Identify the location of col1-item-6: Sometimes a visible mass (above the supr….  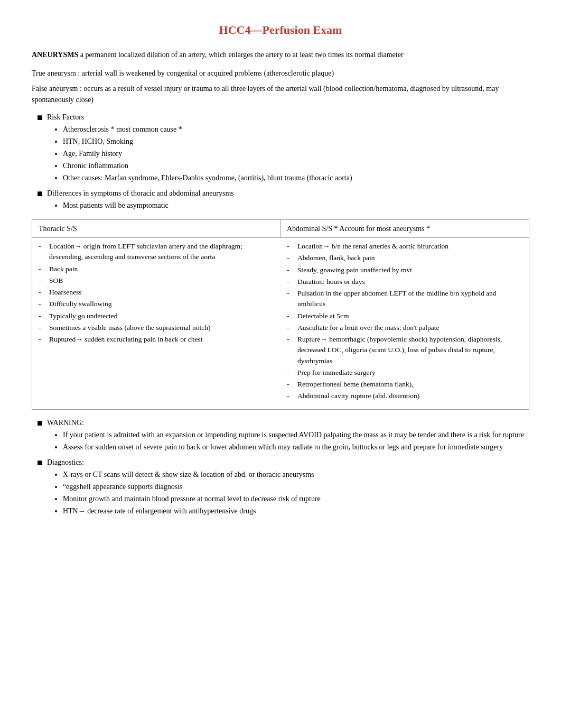
(162, 328).